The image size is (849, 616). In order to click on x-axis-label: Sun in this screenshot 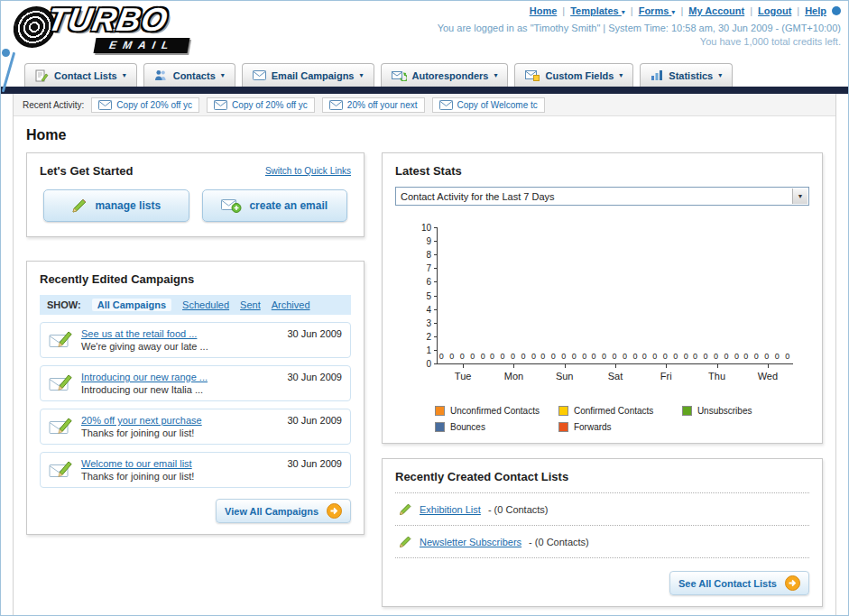, I will do `click(565, 376)`.